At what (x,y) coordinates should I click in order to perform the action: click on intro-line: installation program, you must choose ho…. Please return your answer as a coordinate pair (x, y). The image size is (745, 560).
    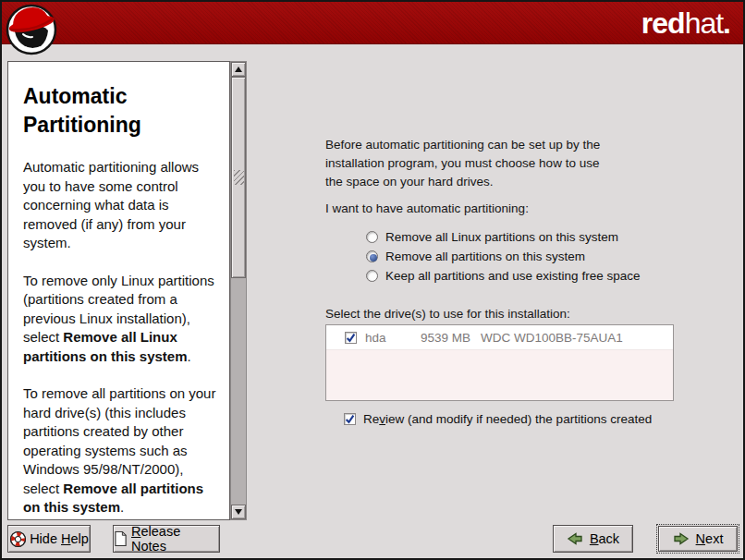
    Looking at the image, I should click on (462, 164).